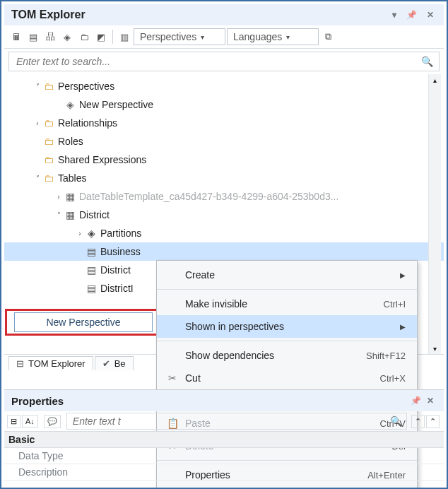  What do you see at coordinates (287, 355) in the screenshot?
I see `ctx-show-dependencies: Show dependencies Shift+F12` at bounding box center [287, 355].